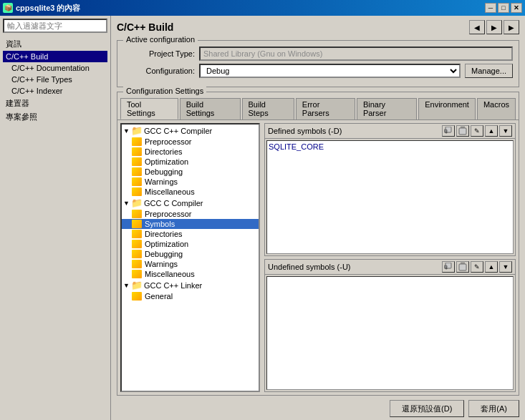 The height and width of the screenshot is (420, 525). Describe the element at coordinates (191, 172) in the screenshot. I see `tree-item-debugging1: Debugging` at that location.